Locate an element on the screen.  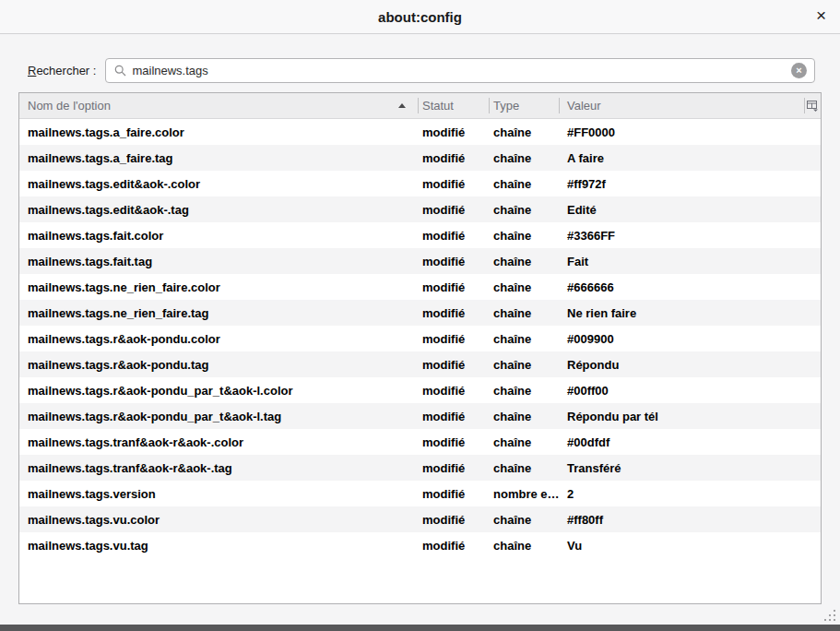
column-header-name-label: Nom de l'option is located at coordinates (69, 105).